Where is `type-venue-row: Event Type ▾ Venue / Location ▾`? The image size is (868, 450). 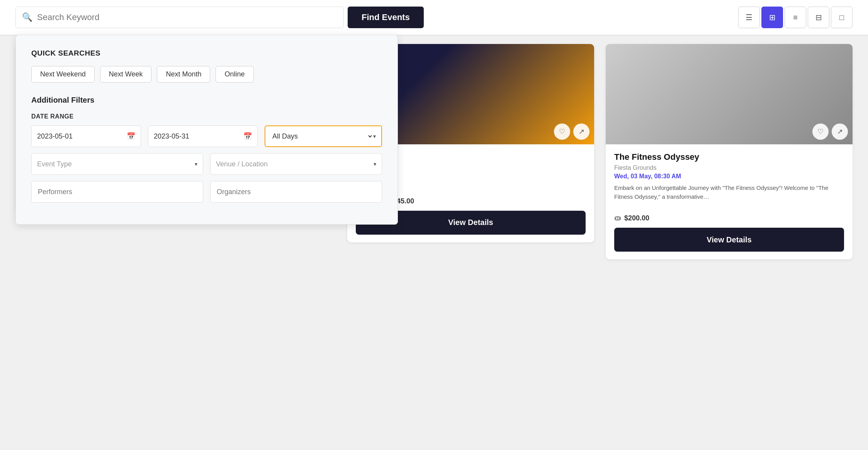
type-venue-row: Event Type ▾ Venue / Location ▾ is located at coordinates (207, 164).